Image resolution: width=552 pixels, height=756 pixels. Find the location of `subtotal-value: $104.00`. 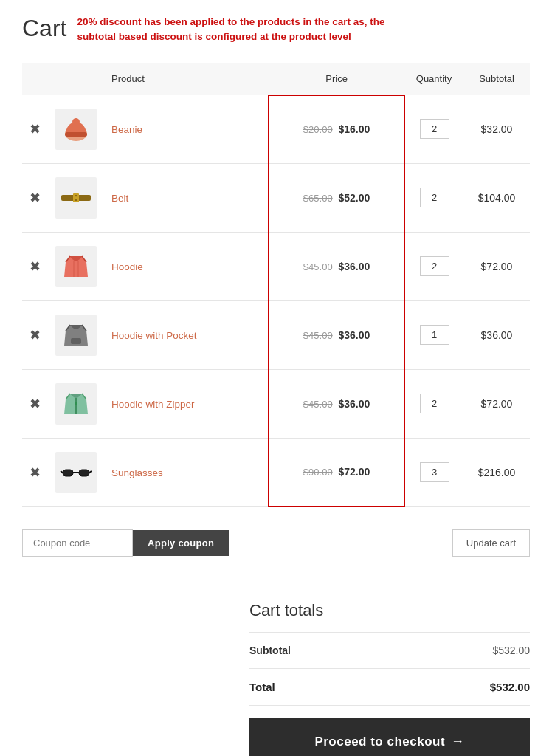

subtotal-value: $104.00 is located at coordinates (497, 198).